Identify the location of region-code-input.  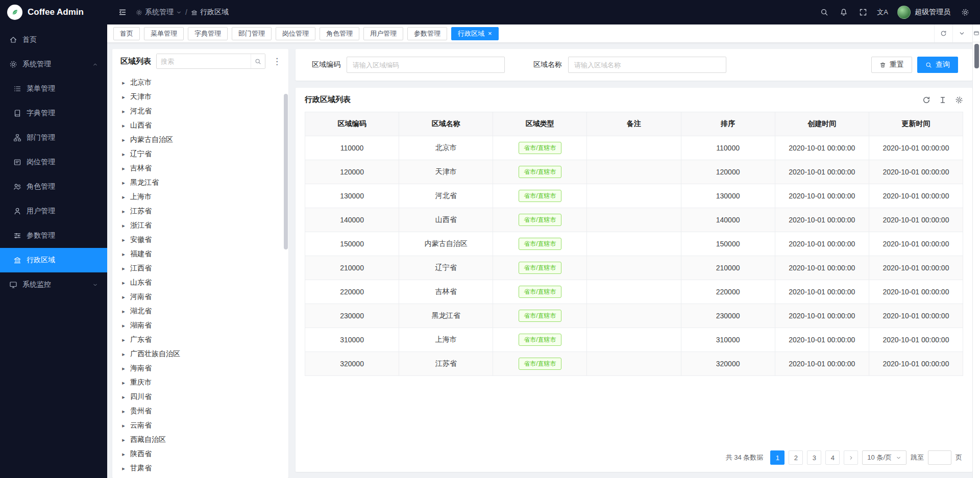
(426, 65).